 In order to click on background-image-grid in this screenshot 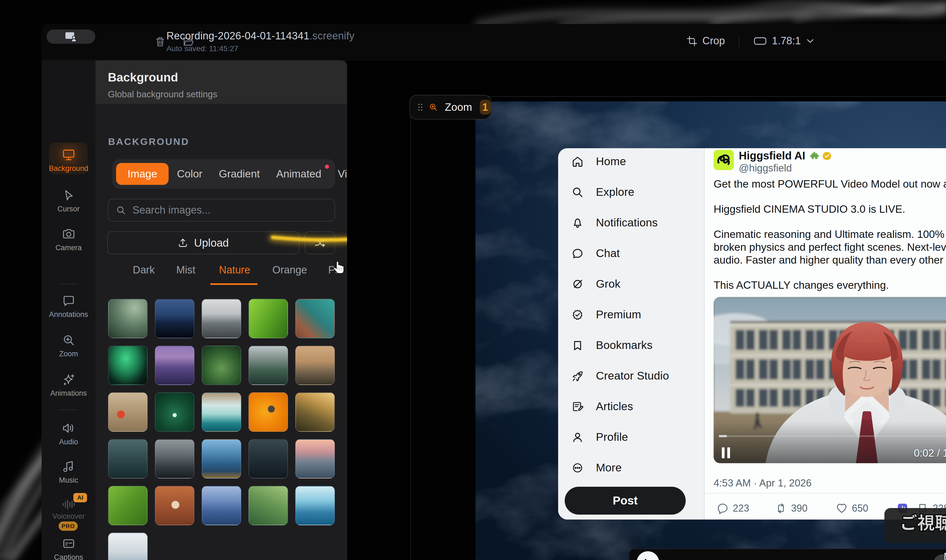, I will do `click(222, 429)`.